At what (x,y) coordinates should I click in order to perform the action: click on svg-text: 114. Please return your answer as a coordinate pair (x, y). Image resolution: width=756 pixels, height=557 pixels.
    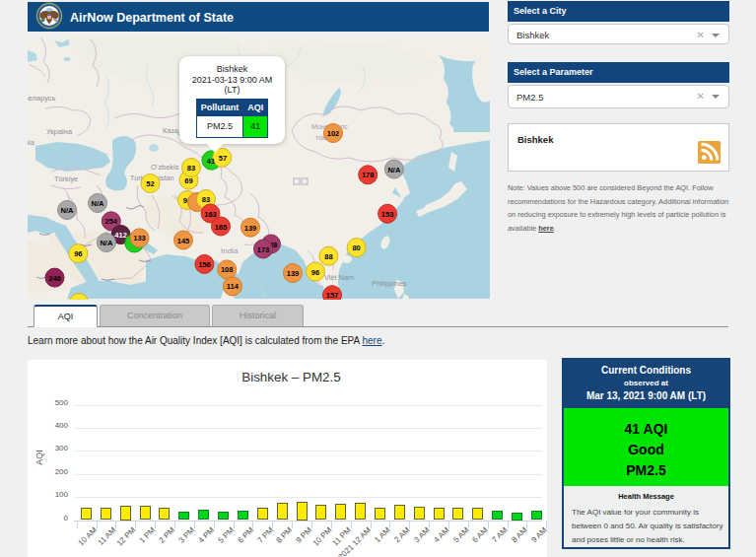
    Looking at the image, I should click on (233, 286).